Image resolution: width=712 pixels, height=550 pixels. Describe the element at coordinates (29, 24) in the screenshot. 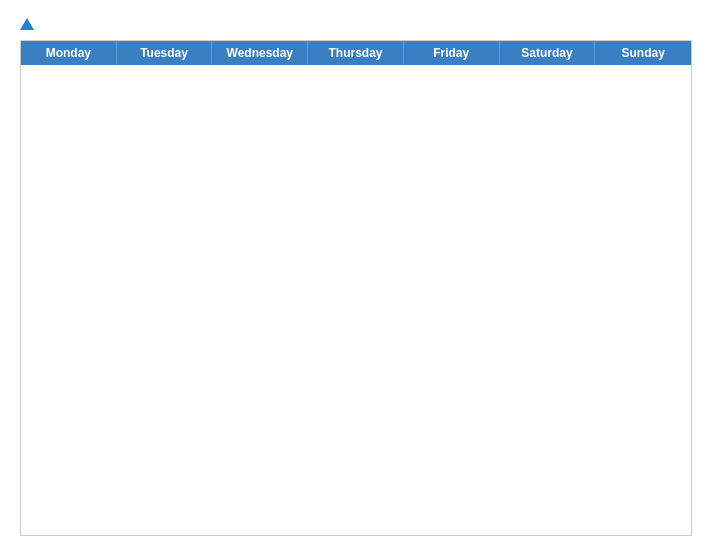

I see `logo` at that location.